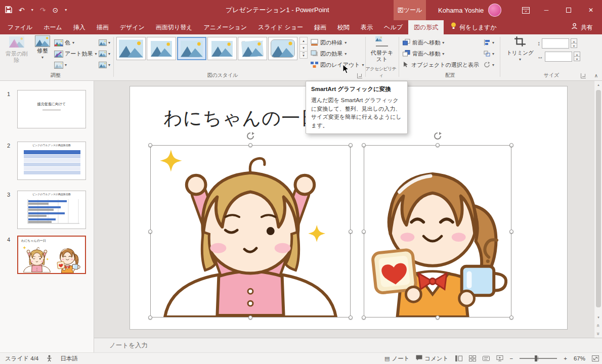 The image size is (602, 364). Describe the element at coordinates (79, 27) in the screenshot. I see `tab-insert: 挿入` at that location.